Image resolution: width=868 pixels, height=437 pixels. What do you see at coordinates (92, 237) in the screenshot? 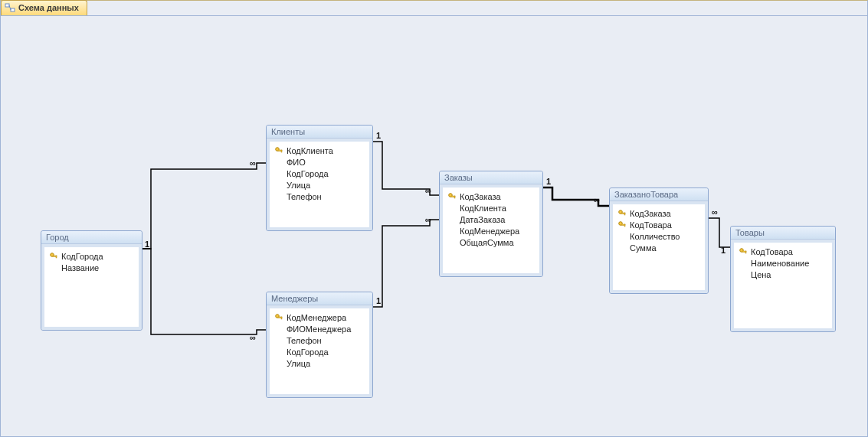
I see `table-title: Город` at bounding box center [92, 237].